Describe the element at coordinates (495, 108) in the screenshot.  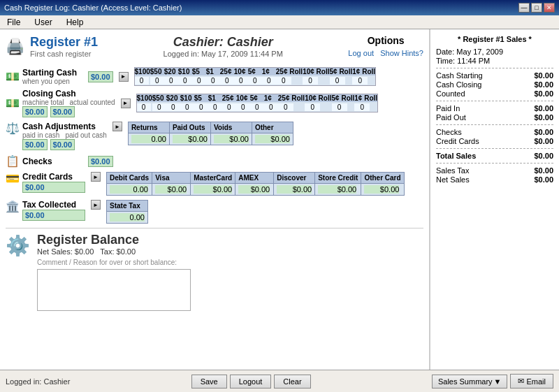
I see `rp-row-paid-in: Paid In $0.00` at that location.